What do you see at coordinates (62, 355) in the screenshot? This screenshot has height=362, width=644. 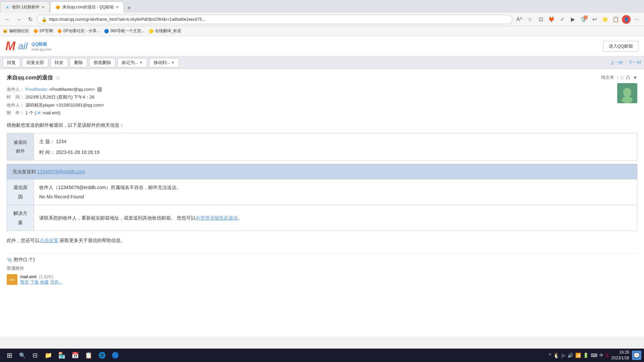 I see `taskbar-store: 🏪` at bounding box center [62, 355].